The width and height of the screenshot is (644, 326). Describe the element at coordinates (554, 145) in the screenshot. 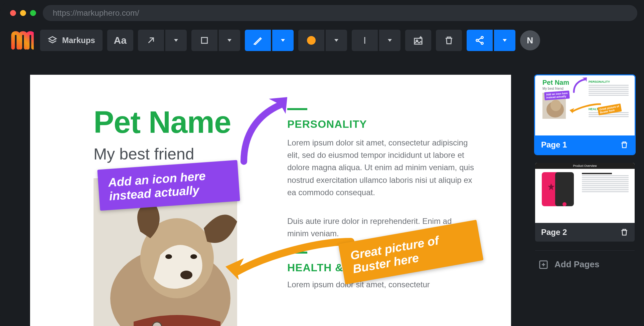

I see `page-1-label: Page 1` at that location.